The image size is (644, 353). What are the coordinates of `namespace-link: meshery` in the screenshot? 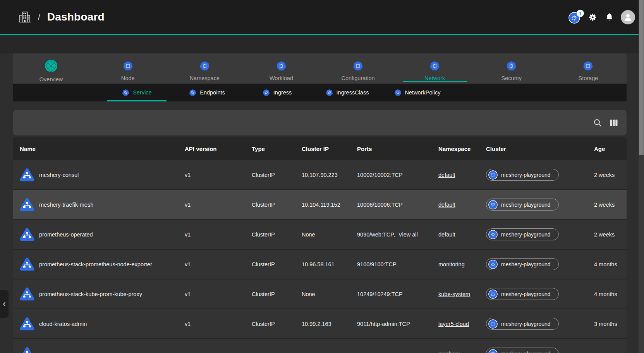 It's located at (449, 352).